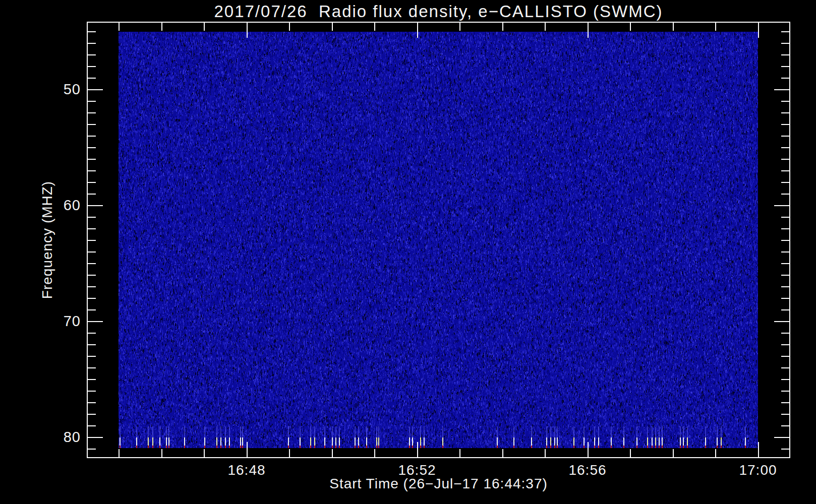 This screenshot has height=504, width=816. Describe the element at coordinates (63, 89) in the screenshot. I see `y-tick-label: 50` at that location.